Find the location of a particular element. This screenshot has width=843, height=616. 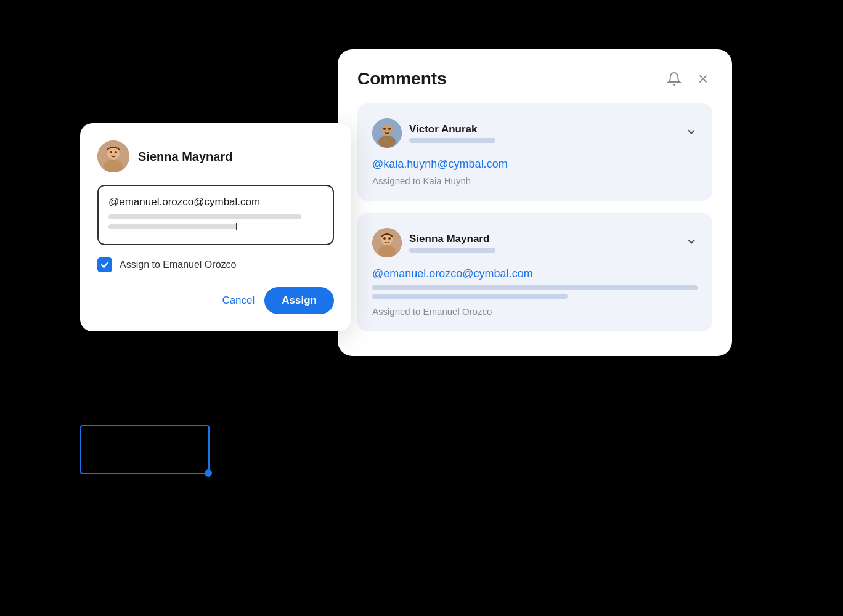

sienna-email-mention: @emanuel.orozco@cymbal.com is located at coordinates (535, 274).